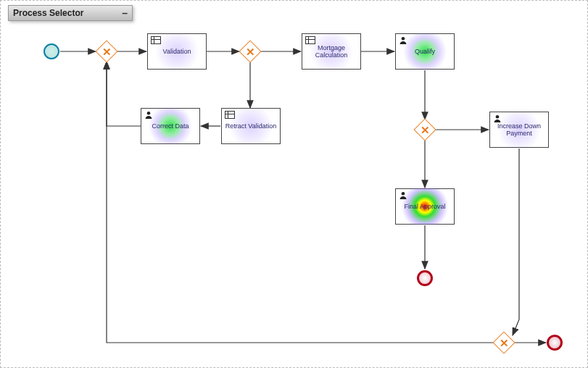  What do you see at coordinates (425, 206) in the screenshot?
I see `task-final-approval: Final Approval` at bounding box center [425, 206].